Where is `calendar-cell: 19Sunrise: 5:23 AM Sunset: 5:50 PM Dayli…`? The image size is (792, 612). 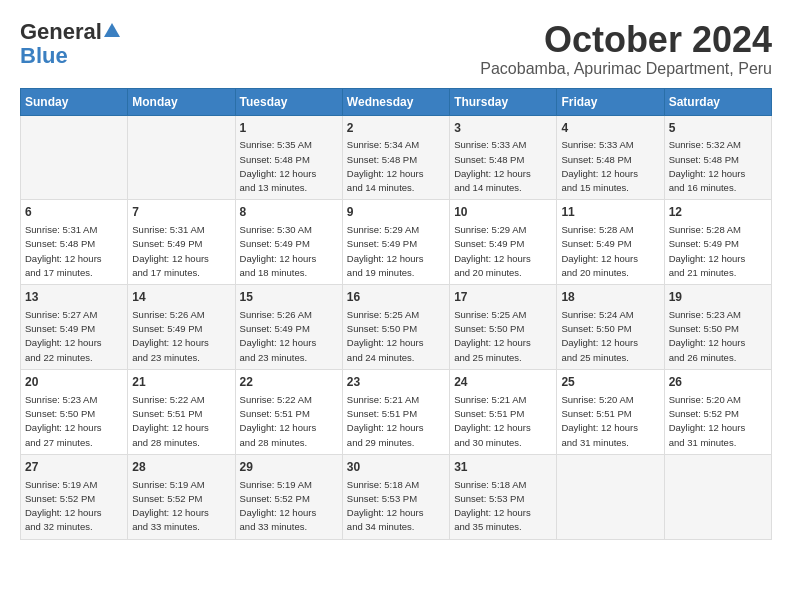 calendar-cell: 19Sunrise: 5:23 AM Sunset: 5:50 PM Dayli… is located at coordinates (718, 328).